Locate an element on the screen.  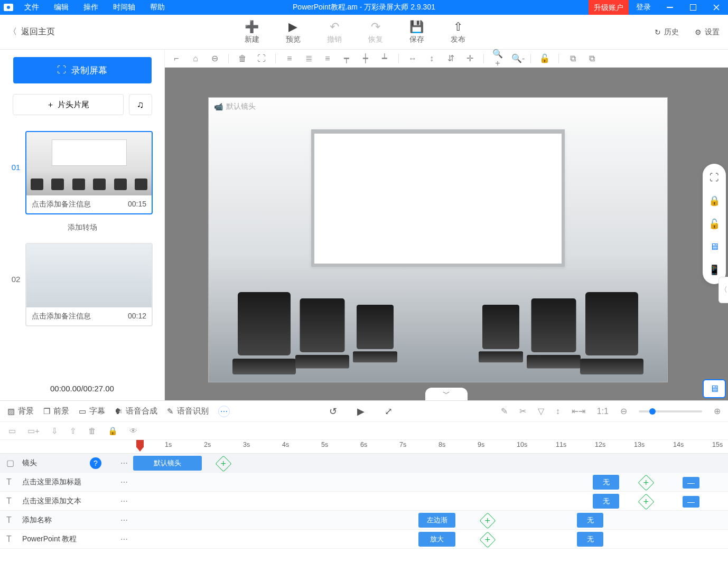
expand-icon: ⤢ is located at coordinates (389, 411).